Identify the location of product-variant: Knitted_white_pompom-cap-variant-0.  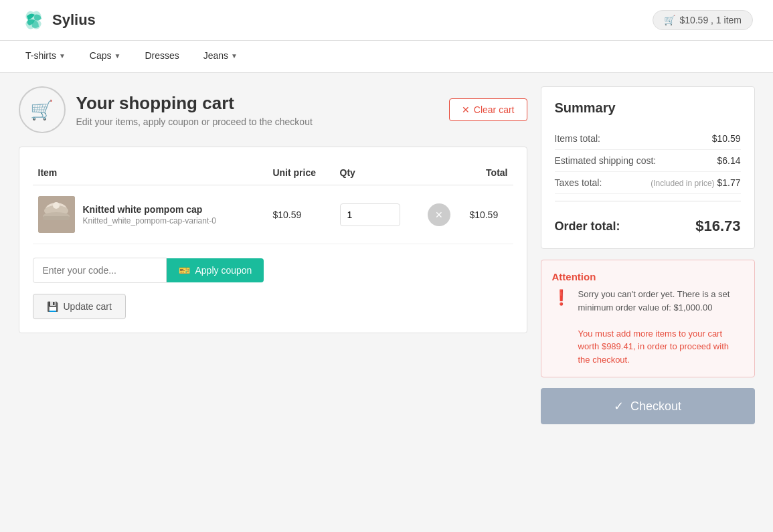
(150, 221).